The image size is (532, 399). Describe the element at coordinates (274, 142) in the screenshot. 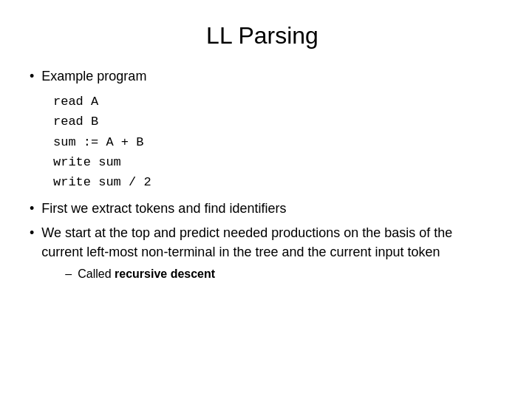

I see `code-line-3: sum := A + B` at that location.